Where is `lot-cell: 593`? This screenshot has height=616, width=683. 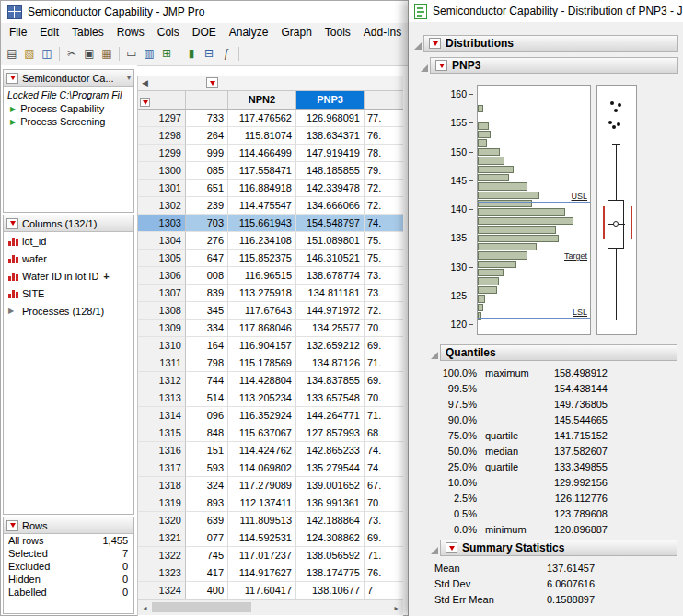 lot-cell: 593 is located at coordinates (207, 468).